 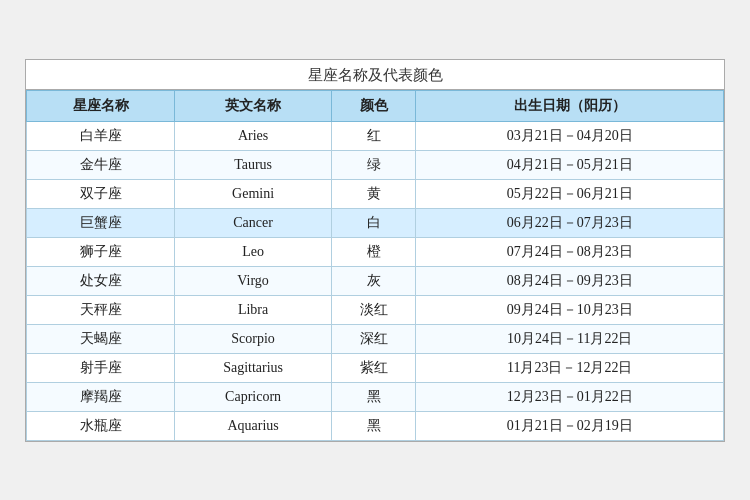 I want to click on cell-date: 04月21日－05月21日, so click(x=570, y=164).